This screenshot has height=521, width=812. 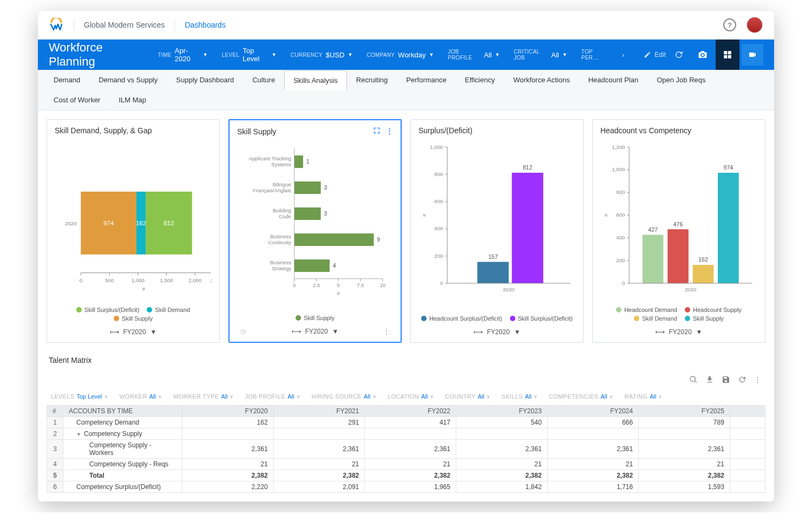 What do you see at coordinates (728, 55) in the screenshot?
I see `grid-view-button` at bounding box center [728, 55].